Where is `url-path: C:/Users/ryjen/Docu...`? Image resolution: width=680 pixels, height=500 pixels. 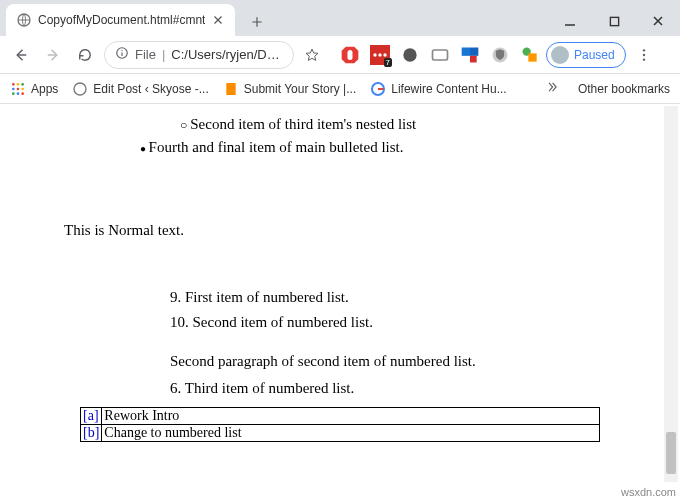
url-path: C:/Users/ryjen/Docu... is located at coordinates (227, 54).